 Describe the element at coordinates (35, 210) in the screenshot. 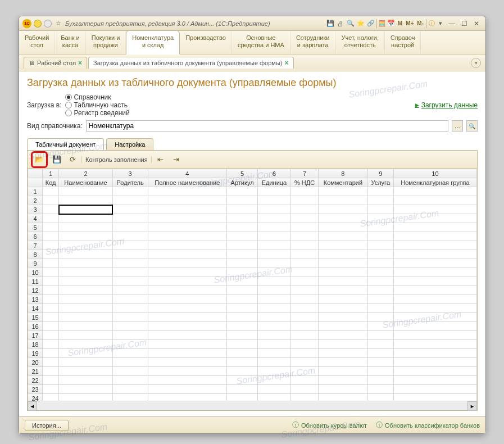

I see `row-number: 3` at that location.